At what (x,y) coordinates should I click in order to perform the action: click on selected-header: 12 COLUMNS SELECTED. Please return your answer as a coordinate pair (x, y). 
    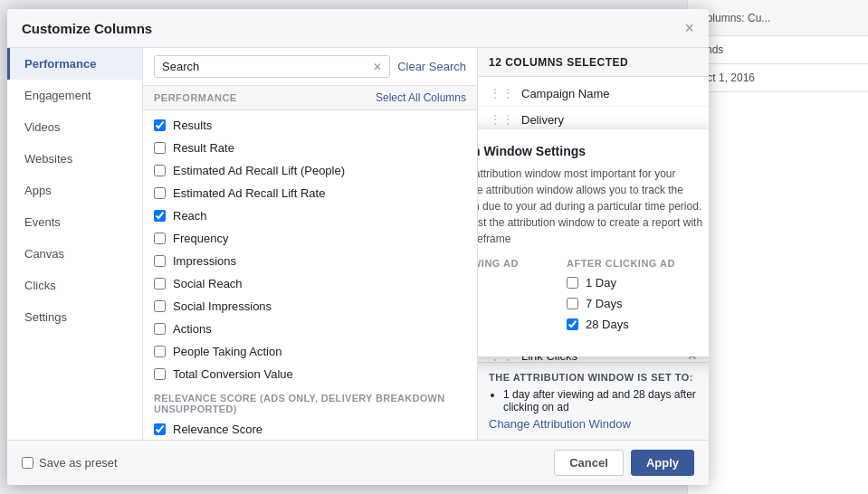
    Looking at the image, I should click on (594, 62).